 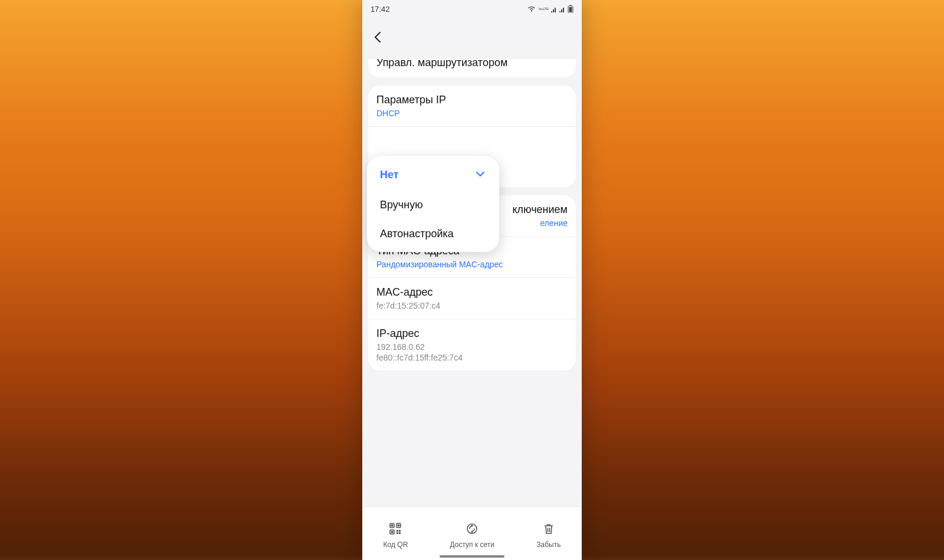 I want to click on ip-address-value-2: fe80::fc7d:15ff:fe25:7c4, so click(x=472, y=358).